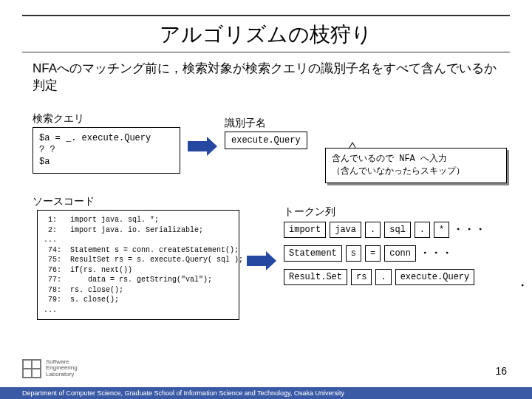 The width and height of the screenshot is (532, 399). Describe the element at coordinates (361, 277) in the screenshot. I see `token: rs` at that location.